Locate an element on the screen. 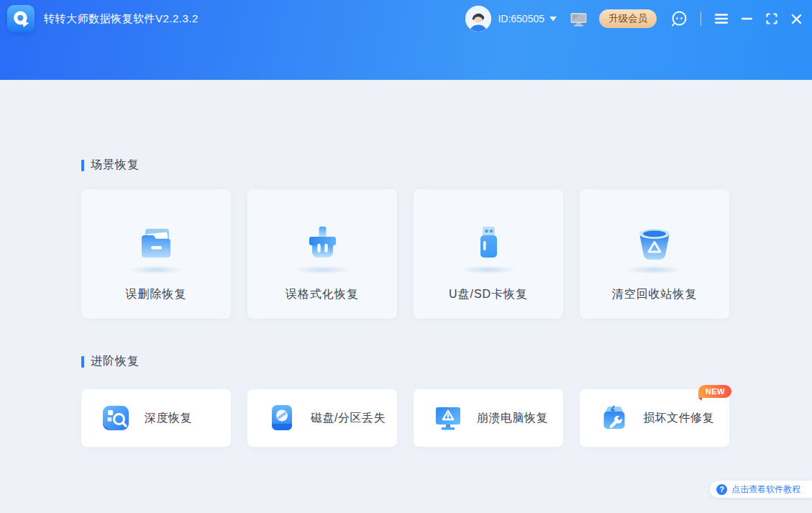 This screenshot has width=812, height=513. file-repair-icon is located at coordinates (614, 418).